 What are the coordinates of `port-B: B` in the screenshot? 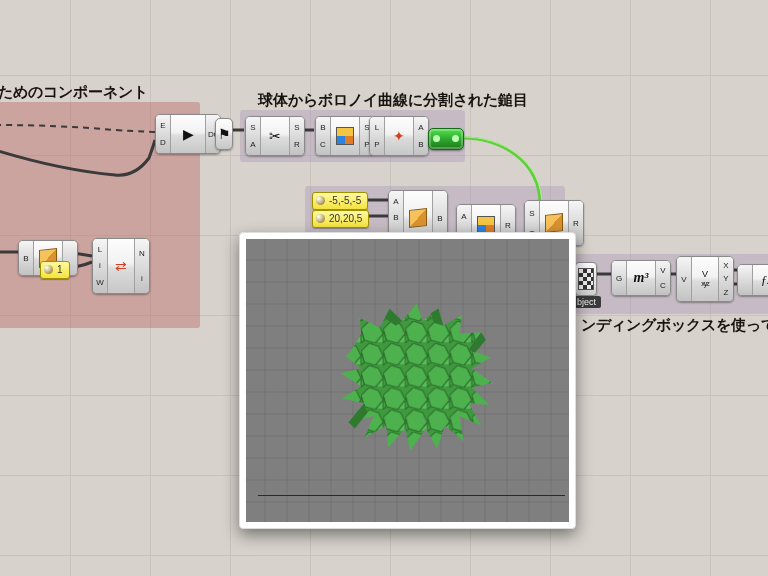 It's located at (322, 128).